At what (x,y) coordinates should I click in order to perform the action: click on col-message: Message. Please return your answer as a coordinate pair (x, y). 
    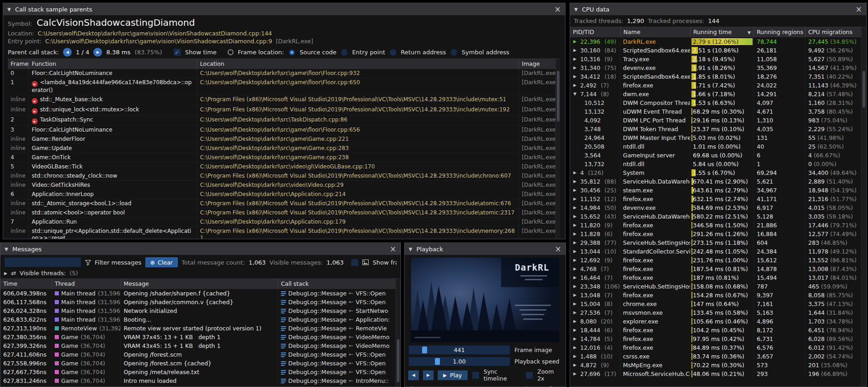
    Looking at the image, I should click on (200, 284).